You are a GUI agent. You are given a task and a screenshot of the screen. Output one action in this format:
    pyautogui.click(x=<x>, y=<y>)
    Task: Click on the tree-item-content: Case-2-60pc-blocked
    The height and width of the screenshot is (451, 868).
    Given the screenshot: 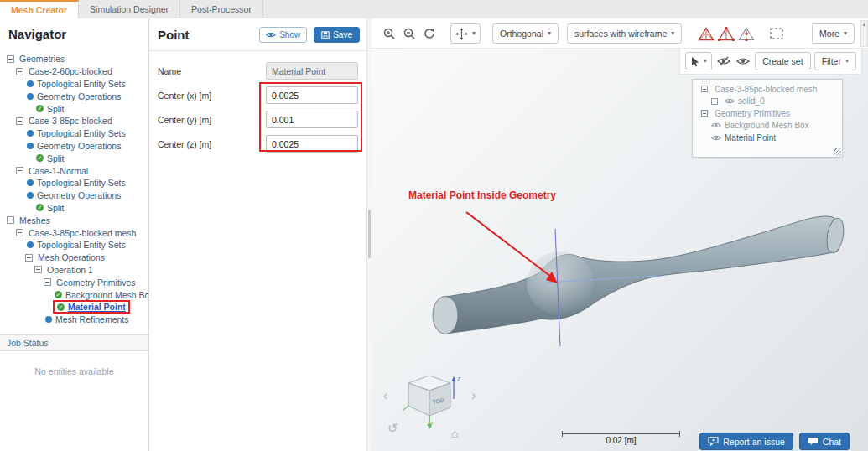 What is the action you would take?
    pyautogui.click(x=70, y=71)
    